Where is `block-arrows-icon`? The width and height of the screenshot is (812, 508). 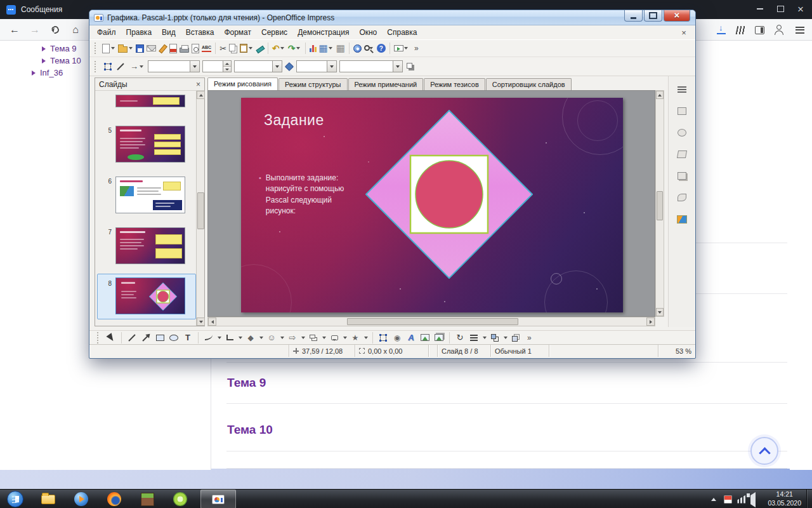 block-arrows-icon is located at coordinates (292, 338).